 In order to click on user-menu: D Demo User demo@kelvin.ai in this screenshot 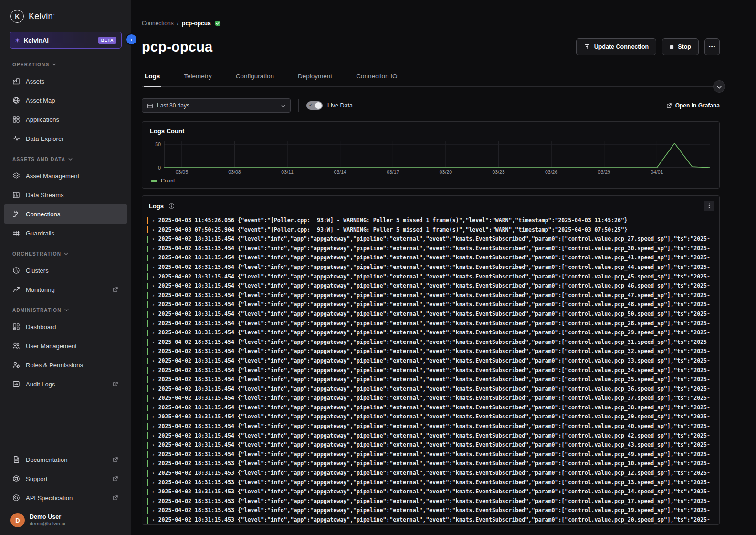, I will do `click(66, 521)`.